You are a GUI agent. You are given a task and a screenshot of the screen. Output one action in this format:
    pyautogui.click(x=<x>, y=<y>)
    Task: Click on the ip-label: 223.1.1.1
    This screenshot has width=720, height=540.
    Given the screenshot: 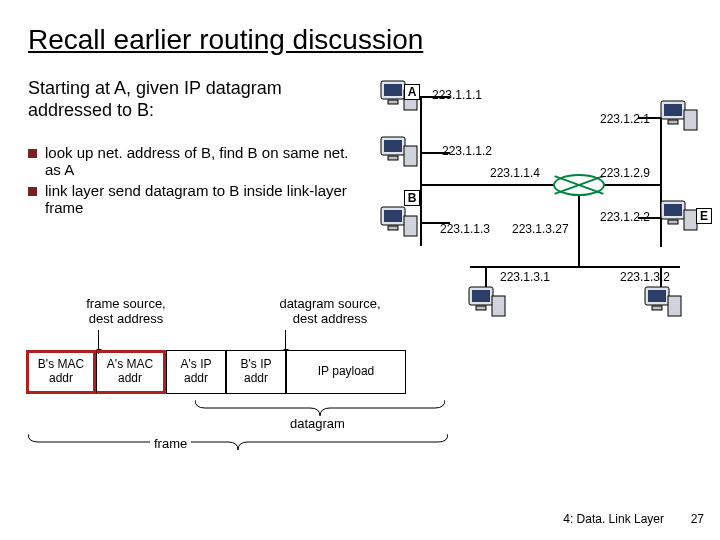 What is the action you would take?
    pyautogui.click(x=457, y=95)
    